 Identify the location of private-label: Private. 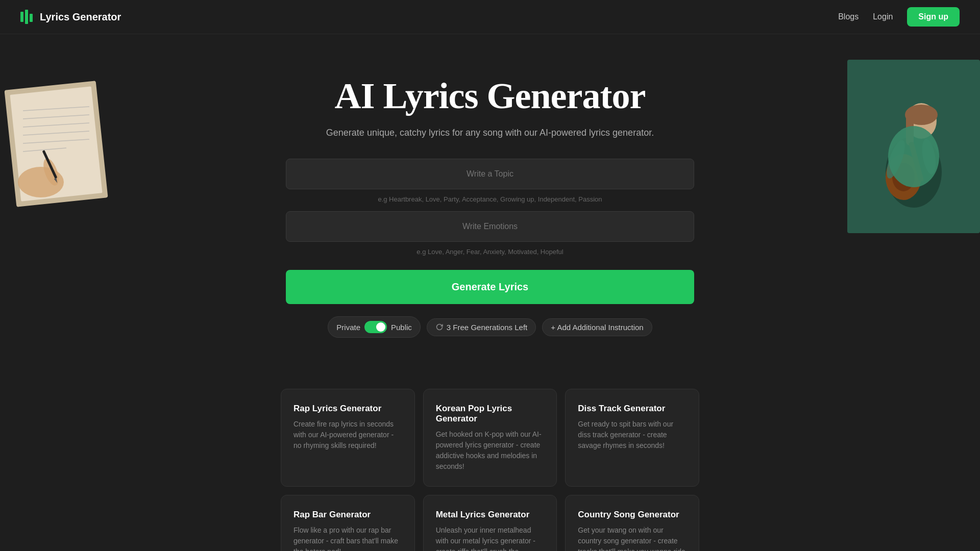
(348, 328).